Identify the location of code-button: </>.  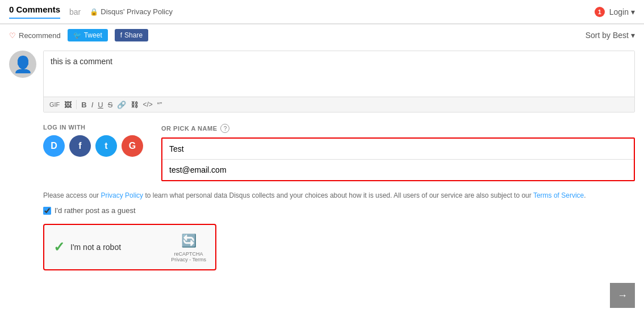
(148, 105).